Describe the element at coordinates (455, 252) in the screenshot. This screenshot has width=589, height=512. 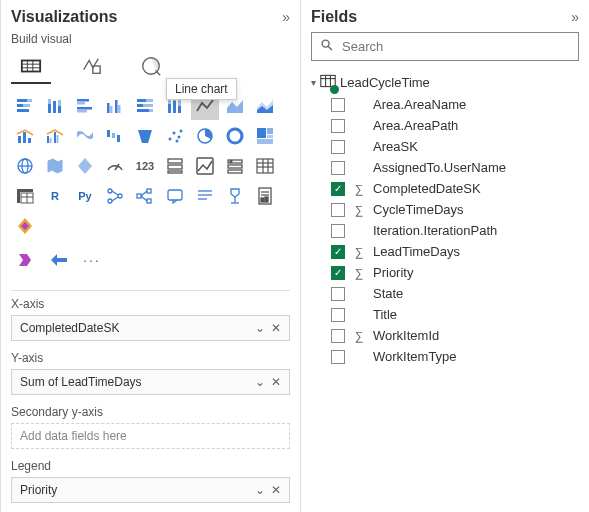
I see `field-item: ∑LeadTimeDays` at that location.